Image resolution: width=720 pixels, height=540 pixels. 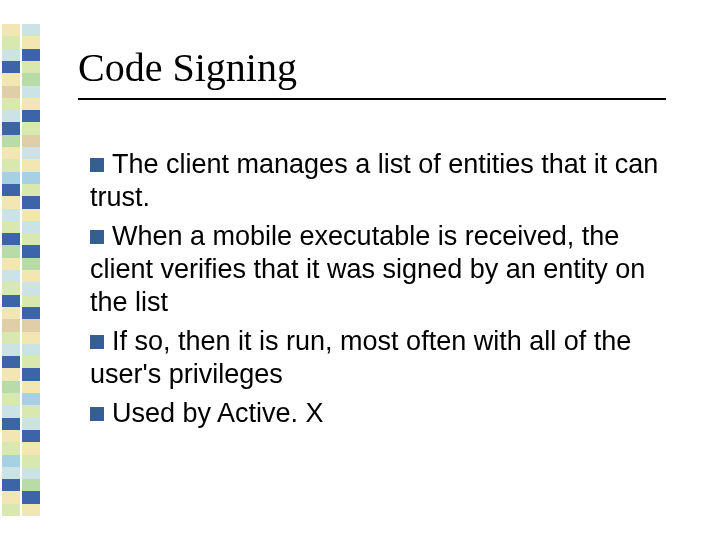 What do you see at coordinates (372, 99) in the screenshot?
I see `title-underline` at bounding box center [372, 99].